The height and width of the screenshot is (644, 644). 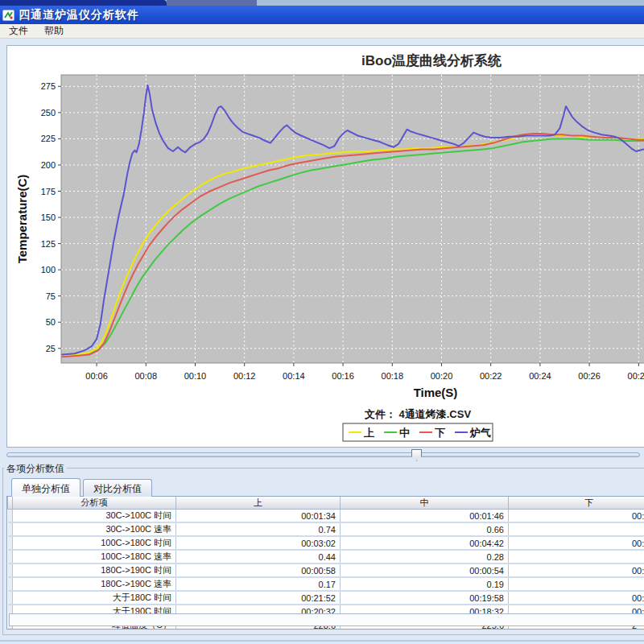 What do you see at coordinates (324, 455) in the screenshot?
I see `timeline-slider-track` at bounding box center [324, 455].